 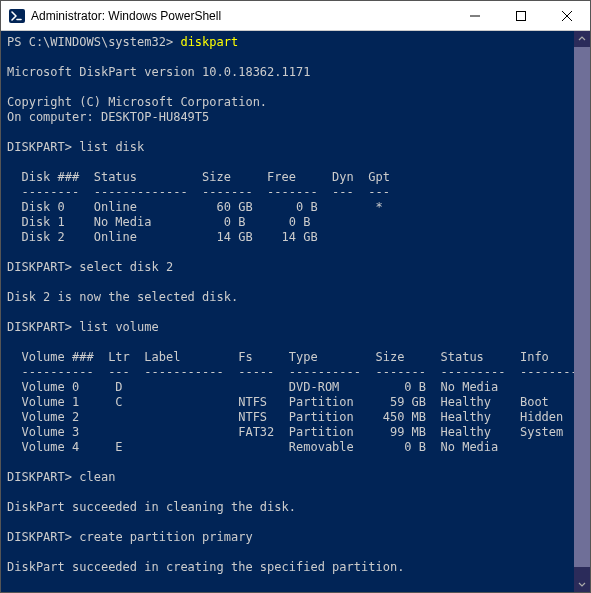 What do you see at coordinates (567, 16) in the screenshot?
I see `close-button` at bounding box center [567, 16].